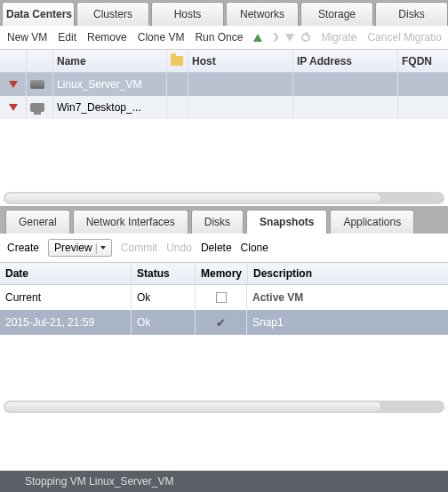 This screenshot has width=448, height=492. Describe the element at coordinates (27, 37) in the screenshot. I see `new-vm-button: New VM` at that location.